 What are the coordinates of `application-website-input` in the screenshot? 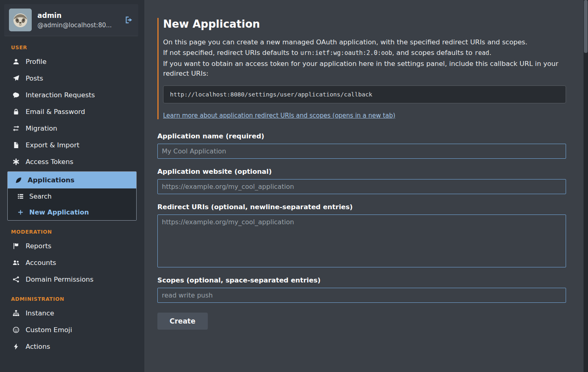 It's located at (362, 186).